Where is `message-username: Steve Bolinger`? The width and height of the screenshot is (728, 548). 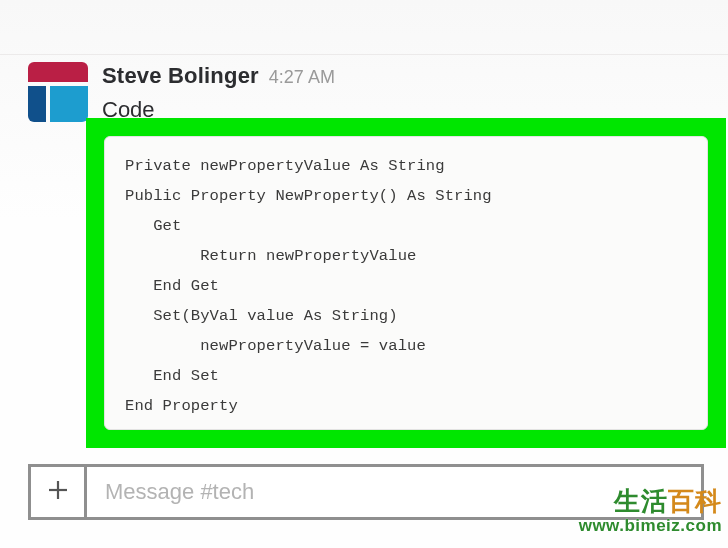 message-username: Steve Bolinger is located at coordinates (180, 76).